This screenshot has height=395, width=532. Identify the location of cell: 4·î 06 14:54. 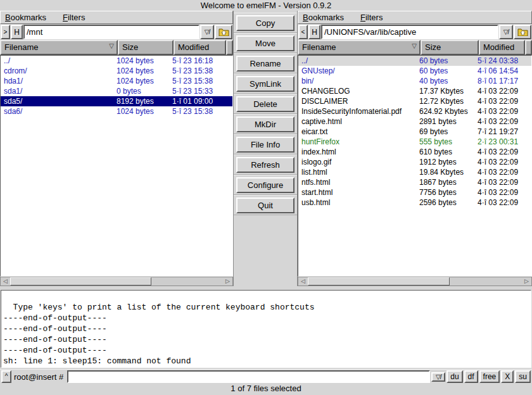
(504, 71).